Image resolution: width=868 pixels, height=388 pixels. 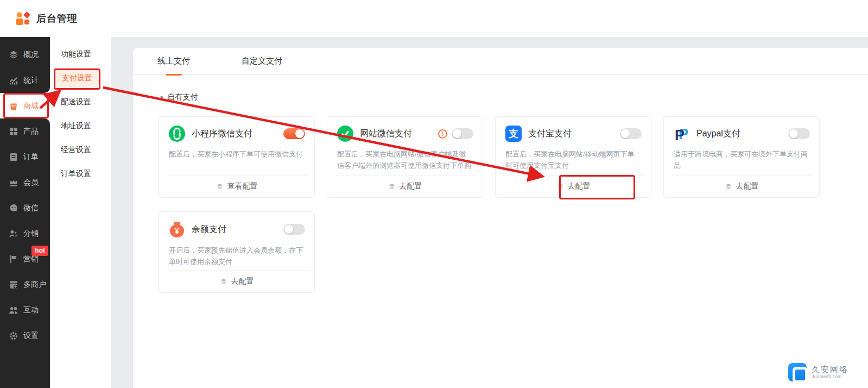 What do you see at coordinates (80, 212) in the screenshot?
I see `secondary-sidebar: 功能设置 支付设置 配送设置 地址设置 经营设置 订单设置` at bounding box center [80, 212].